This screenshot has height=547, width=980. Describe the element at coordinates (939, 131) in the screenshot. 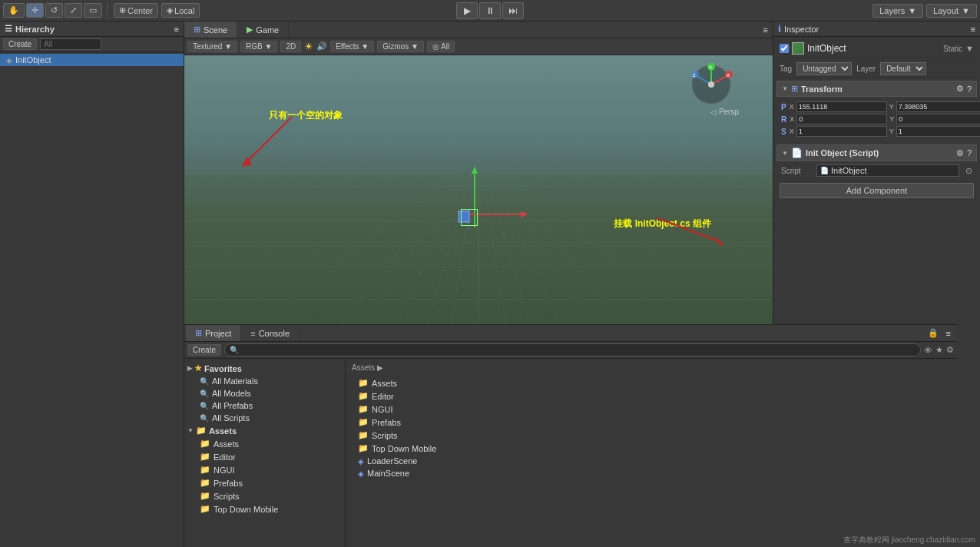

I see `scale-y-input` at that location.